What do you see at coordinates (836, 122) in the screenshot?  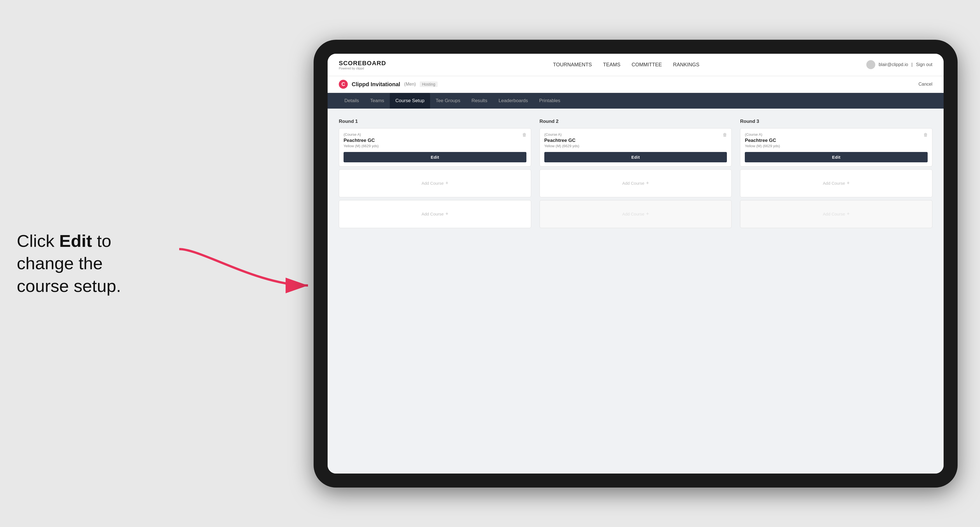 I see `round-3-title: Round 3` at bounding box center [836, 122].